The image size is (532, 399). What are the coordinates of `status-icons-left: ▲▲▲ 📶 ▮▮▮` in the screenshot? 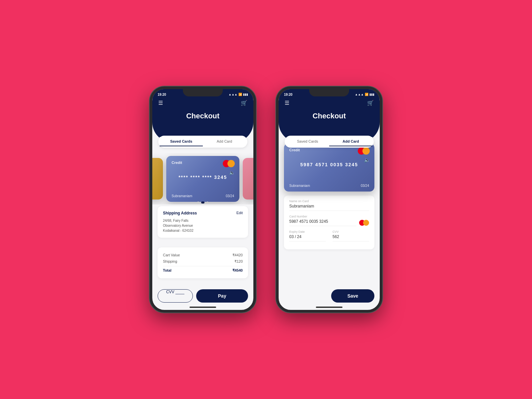 It's located at (238, 94).